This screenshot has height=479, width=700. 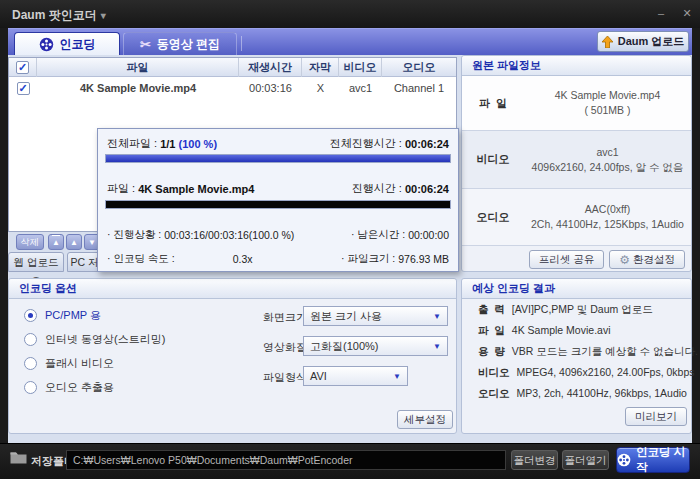 I want to click on source-file-label: 파 일, so click(x=493, y=103).